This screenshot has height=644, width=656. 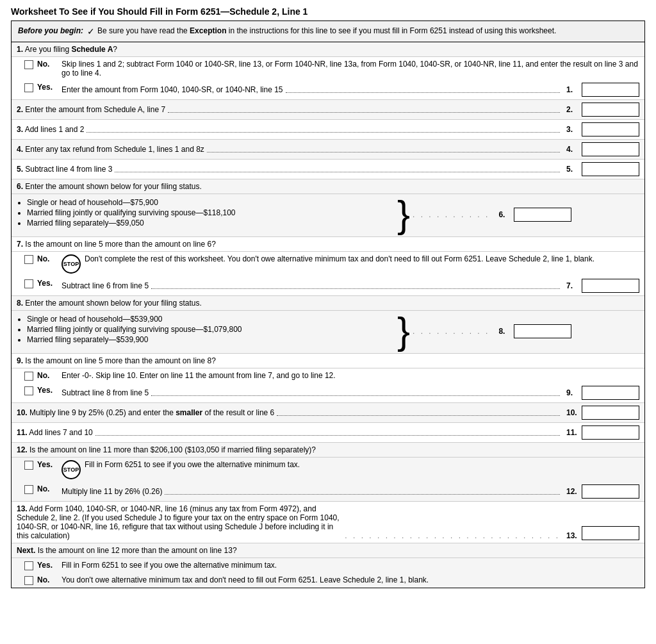 I want to click on question-9-no-row: No. Enter -0-. Skip line 10. Enter on li…, so click(x=328, y=376).